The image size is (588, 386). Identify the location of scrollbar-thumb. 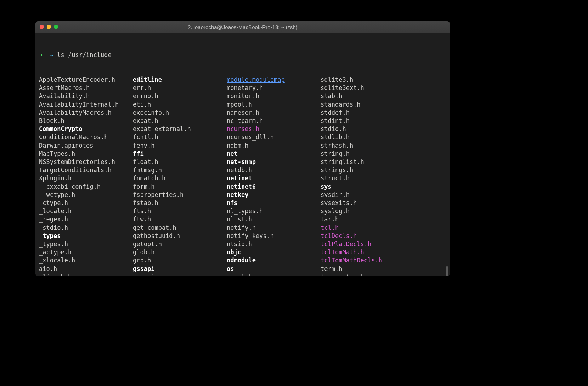
(447, 271).